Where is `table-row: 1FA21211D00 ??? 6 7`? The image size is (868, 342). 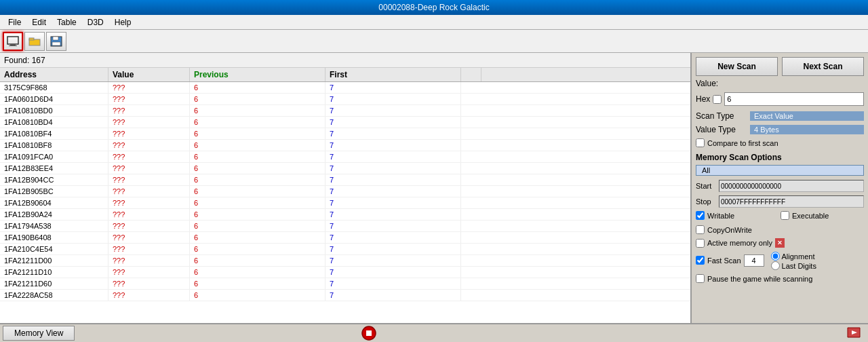
table-row: 1FA21211D00 ??? 6 7 is located at coordinates (345, 261).